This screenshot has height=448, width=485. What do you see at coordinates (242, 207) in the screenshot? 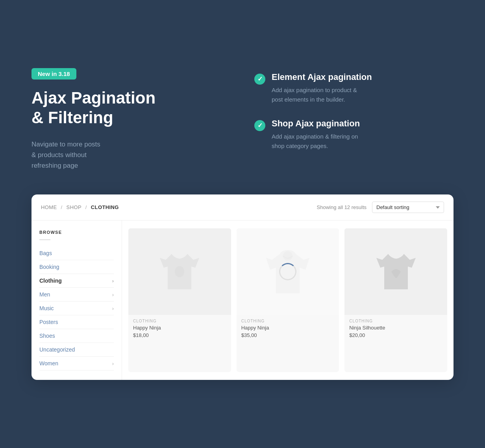
I see `shop-header: HOME / SHOP / CLOTHING Showing all 12 re…` at bounding box center [242, 207].